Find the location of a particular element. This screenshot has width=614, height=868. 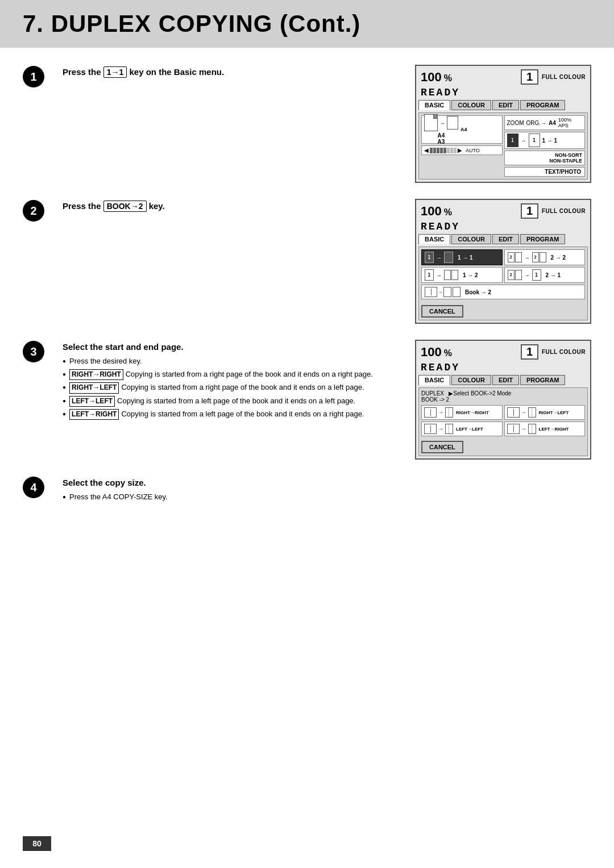

screen1-right: ZOOM ORG.→ A4 100% APS 1 is located at coordinates (545, 146).